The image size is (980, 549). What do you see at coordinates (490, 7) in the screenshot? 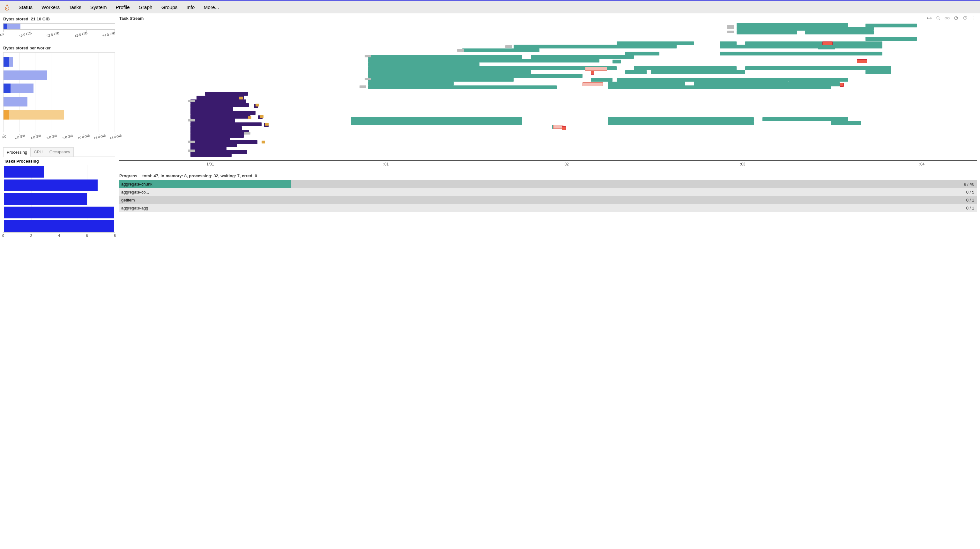
I see `topbar: Status Workers Tasks System Profile Grap…` at bounding box center [490, 7].